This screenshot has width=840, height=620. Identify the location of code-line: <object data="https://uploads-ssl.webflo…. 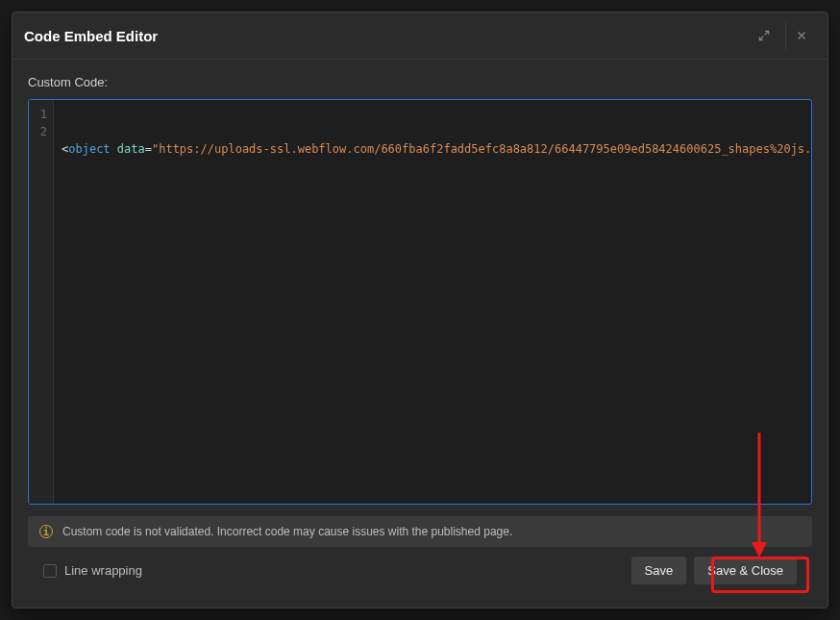
(432, 149).